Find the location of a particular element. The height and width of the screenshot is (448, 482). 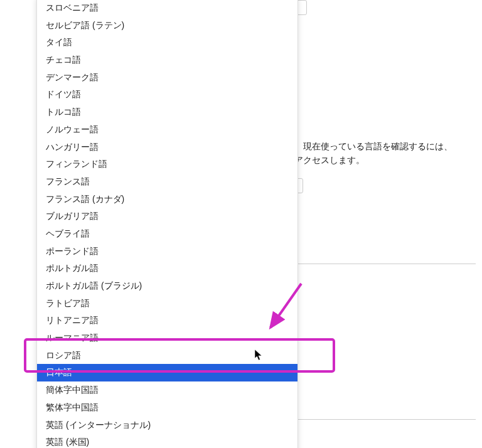

language-option-label: スロベニア語 is located at coordinates (72, 8).